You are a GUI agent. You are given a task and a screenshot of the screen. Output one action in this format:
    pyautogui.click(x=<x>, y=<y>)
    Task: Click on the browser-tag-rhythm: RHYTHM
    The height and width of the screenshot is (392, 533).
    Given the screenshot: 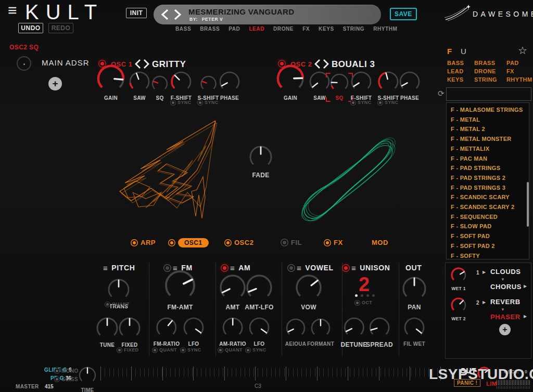 What is the action you would take?
    pyautogui.click(x=519, y=80)
    